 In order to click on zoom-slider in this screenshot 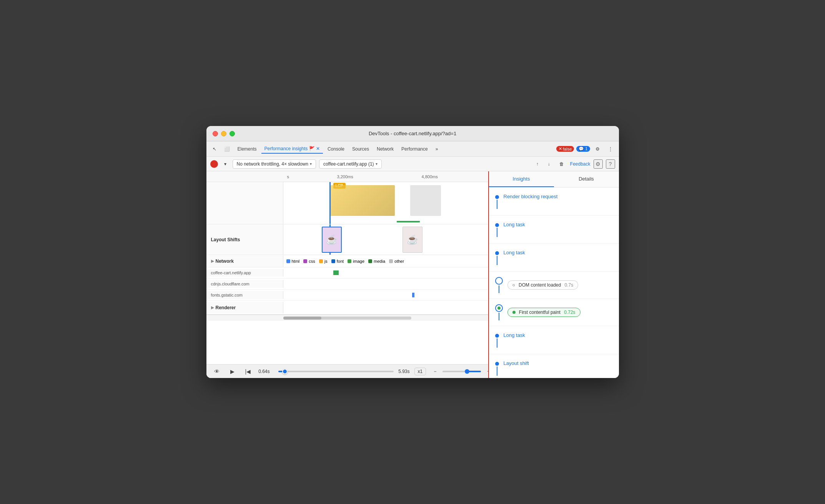, I will do `click(462, 371)`.